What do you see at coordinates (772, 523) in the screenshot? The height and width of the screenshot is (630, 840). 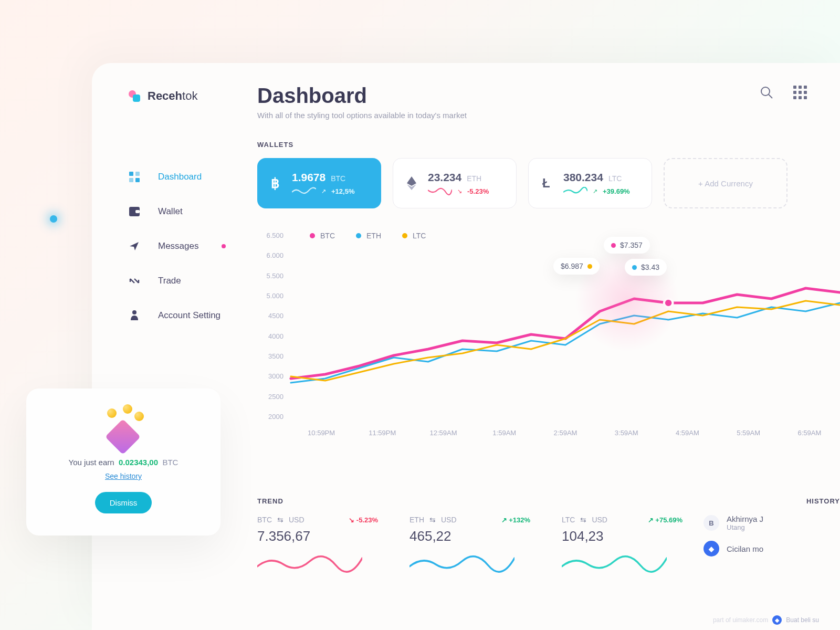 I see `history-item: BAkhirnya JUtang` at bounding box center [772, 523].